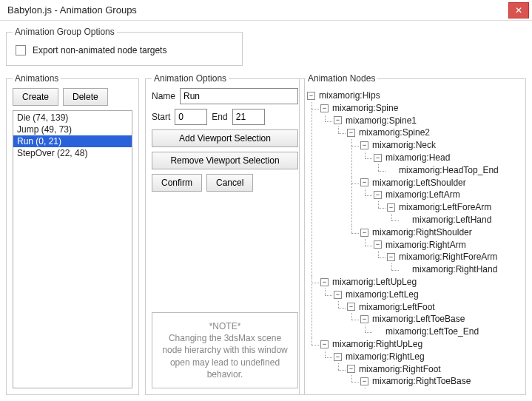 This screenshot has height=401, width=532. I want to click on animation-options-legend: Animation Options, so click(190, 78).